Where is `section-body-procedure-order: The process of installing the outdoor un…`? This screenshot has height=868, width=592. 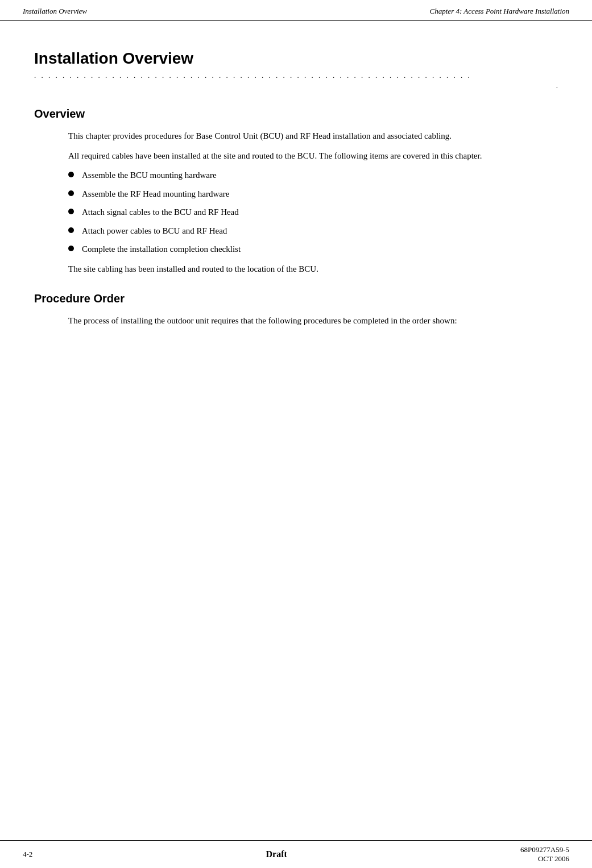
section-body-procedure-order: The process of installing the outdoor un… is located at coordinates (313, 321).